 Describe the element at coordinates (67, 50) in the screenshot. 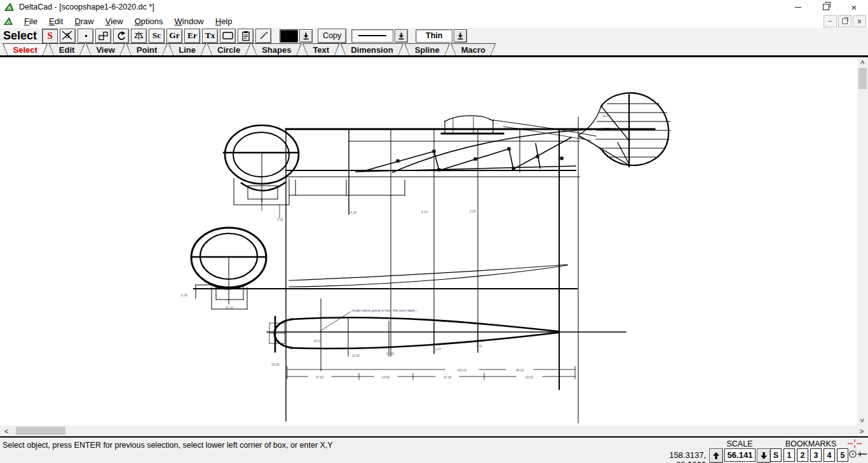

I see `tab-edit: Edit` at that location.